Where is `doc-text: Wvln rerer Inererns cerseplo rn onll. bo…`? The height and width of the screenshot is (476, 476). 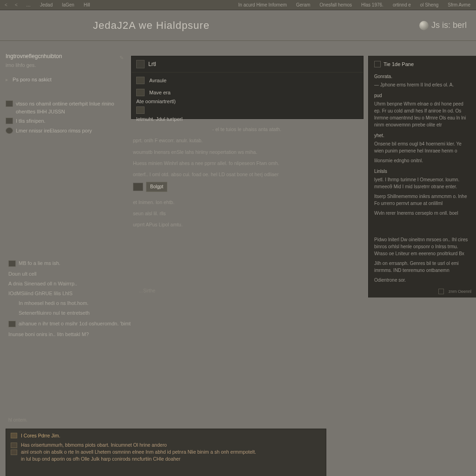
doc-text: Wvln rerer Inererns cerseplo rn onll. bo… is located at coordinates (422, 213).